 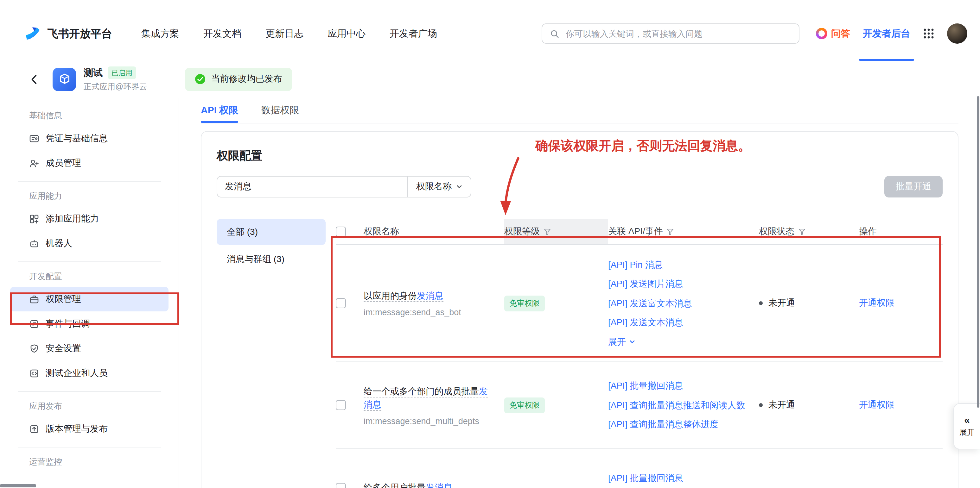 What do you see at coordinates (868, 232) in the screenshot?
I see `header-action-label: 操作` at bounding box center [868, 232].